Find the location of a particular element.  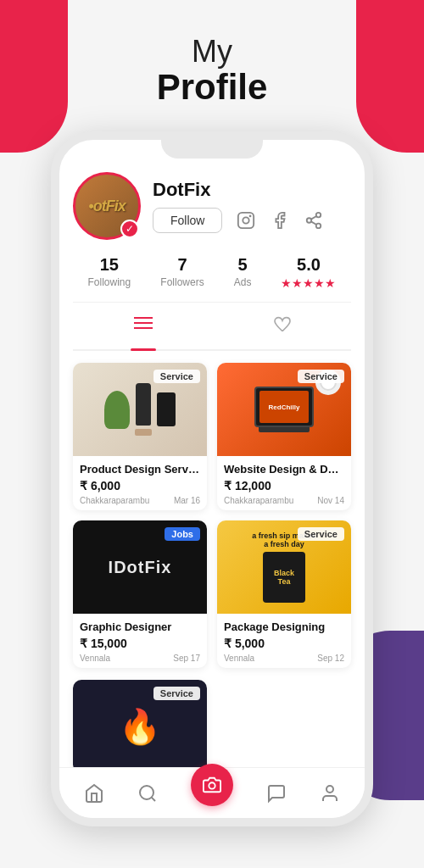

flame-content: 🔥 is located at coordinates (140, 727).